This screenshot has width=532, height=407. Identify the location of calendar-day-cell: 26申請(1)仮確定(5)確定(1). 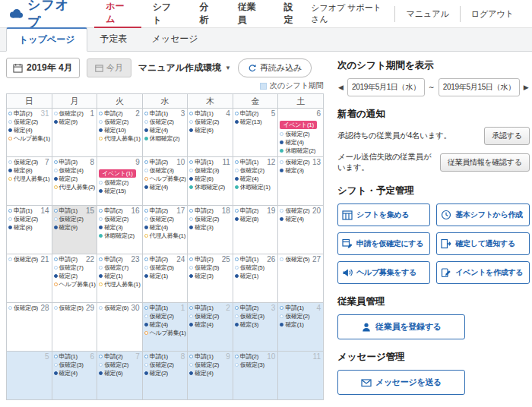
(255, 279).